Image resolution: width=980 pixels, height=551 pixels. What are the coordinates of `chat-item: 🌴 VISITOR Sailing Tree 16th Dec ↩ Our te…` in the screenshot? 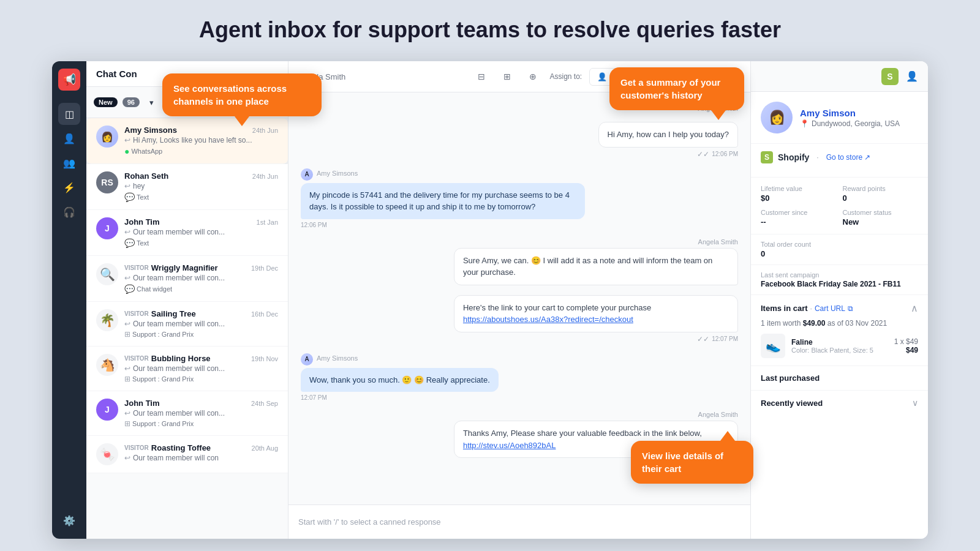 It's located at (187, 324).